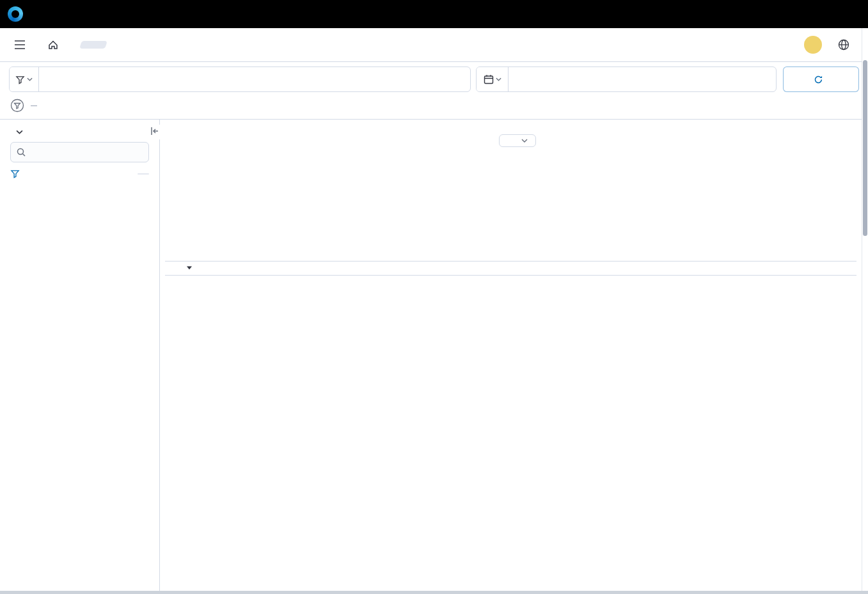 The height and width of the screenshot is (594, 868). What do you see at coordinates (517, 141) in the screenshot?
I see `interval-select` at bounding box center [517, 141].